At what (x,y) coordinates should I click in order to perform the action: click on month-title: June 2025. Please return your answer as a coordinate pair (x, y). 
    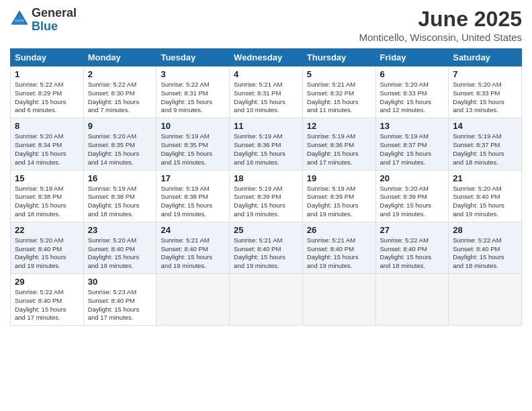
    Looking at the image, I should click on (441, 19).